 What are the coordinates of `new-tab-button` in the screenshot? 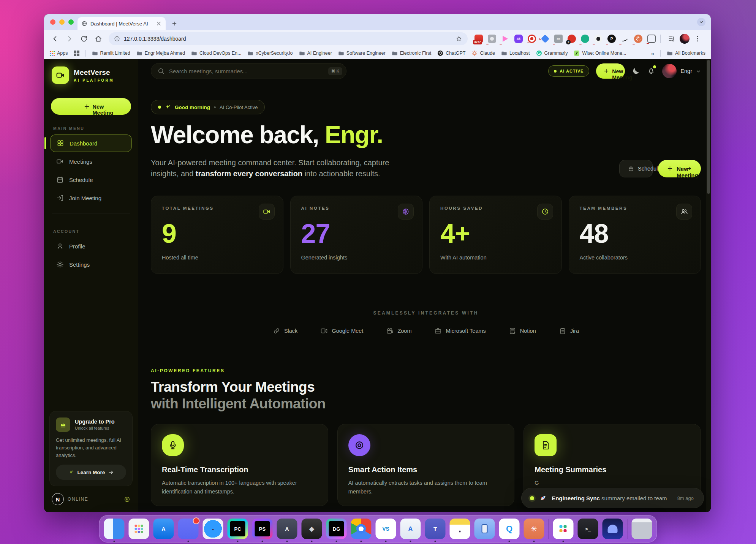 It's located at (174, 24).